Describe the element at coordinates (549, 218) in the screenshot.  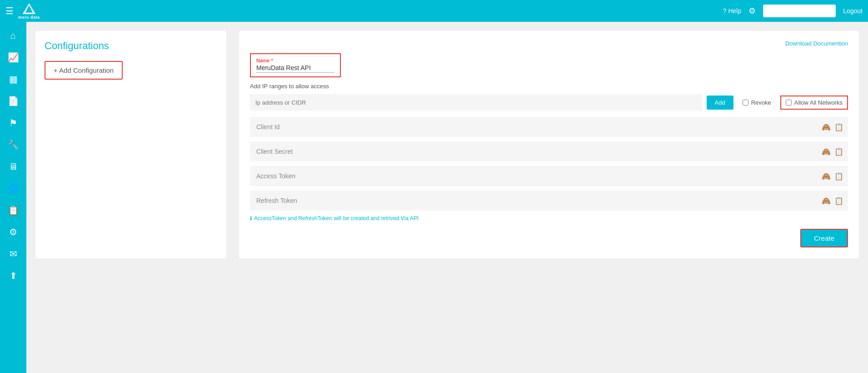
I see `info-text: ℹ AccessToken and RefreshToken will be c…` at that location.